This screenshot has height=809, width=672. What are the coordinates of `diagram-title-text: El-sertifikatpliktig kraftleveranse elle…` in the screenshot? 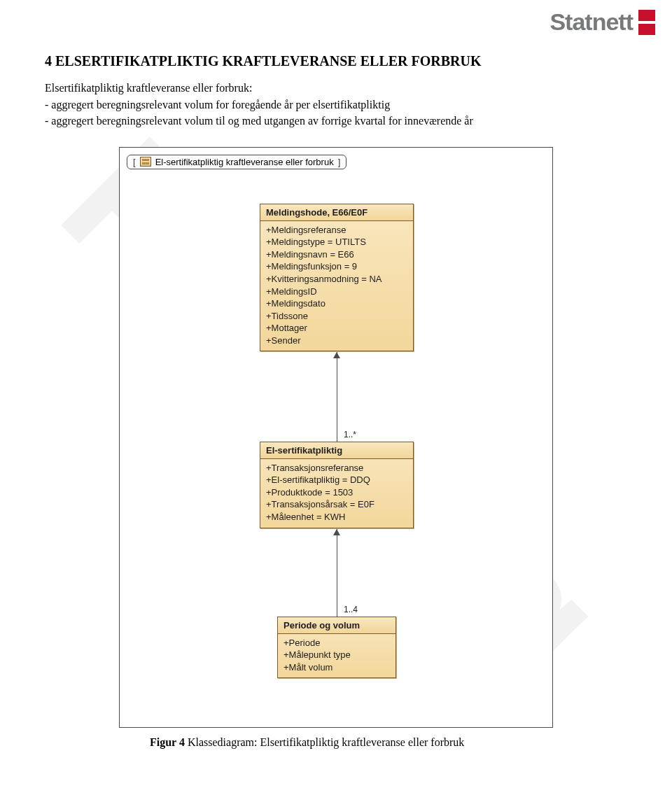 It's located at (245, 162).